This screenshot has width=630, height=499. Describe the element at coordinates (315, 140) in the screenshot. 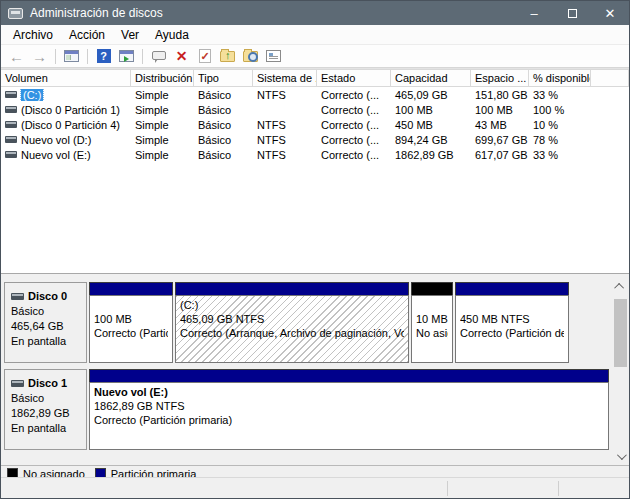

I see `table-row: Nuevo vol (D:)SimpleBásicoNTFSCorrecto (…` at that location.